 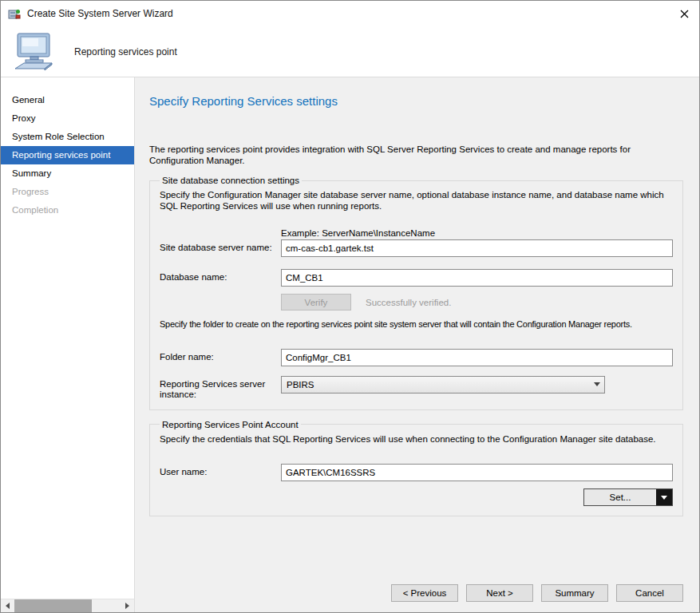 What do you see at coordinates (67, 101) in the screenshot?
I see `sidebar-item-general: General` at bounding box center [67, 101].